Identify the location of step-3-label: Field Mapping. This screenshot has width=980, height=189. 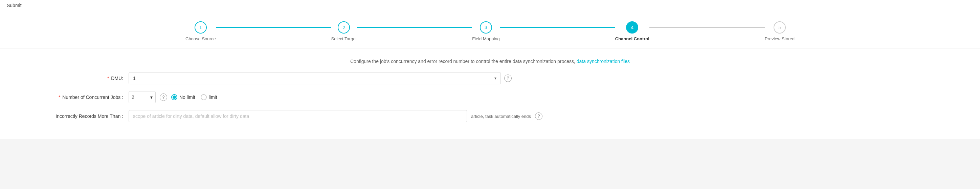
(486, 39).